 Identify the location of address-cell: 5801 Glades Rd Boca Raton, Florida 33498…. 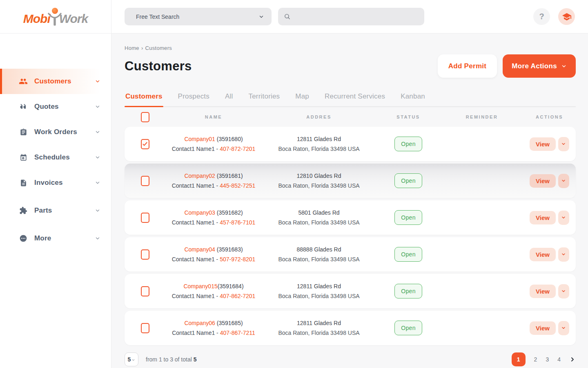
(319, 218).